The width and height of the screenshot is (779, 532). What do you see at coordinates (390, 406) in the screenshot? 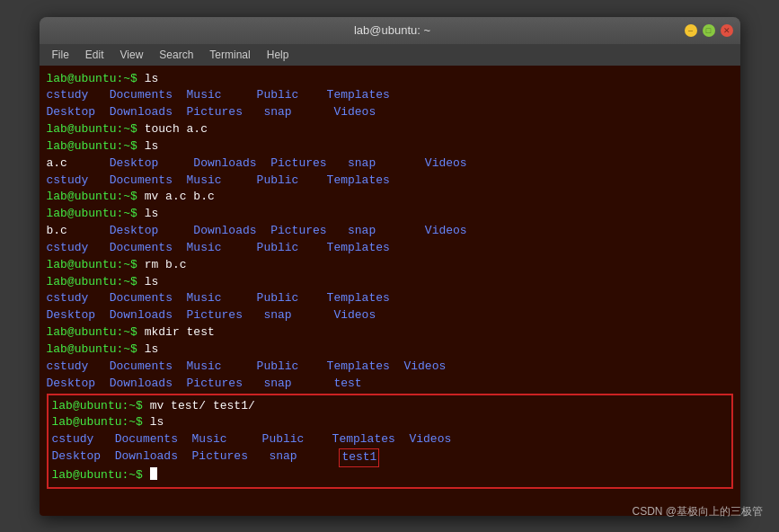
I see `terminal-line: lab@ubuntu:~$ mv test/ test1/` at bounding box center [390, 406].